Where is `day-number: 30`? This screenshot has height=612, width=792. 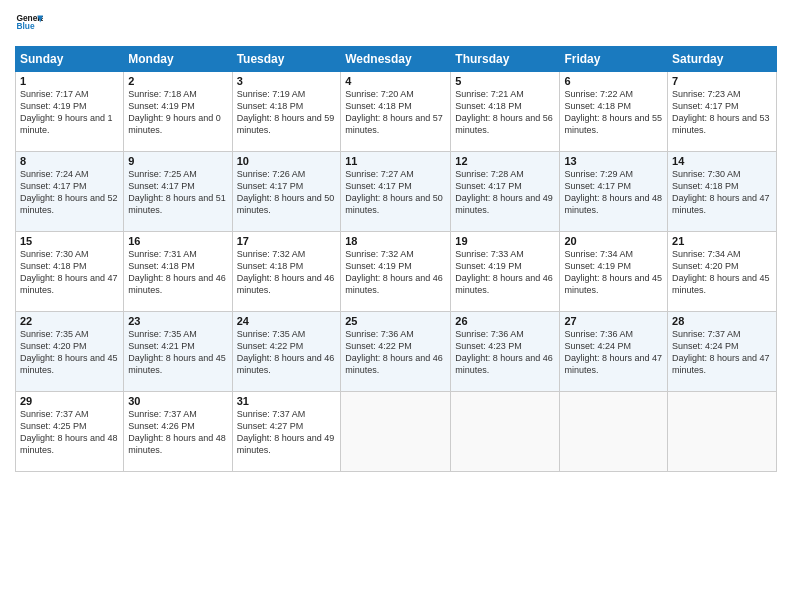
day-number: 30 is located at coordinates (178, 401).